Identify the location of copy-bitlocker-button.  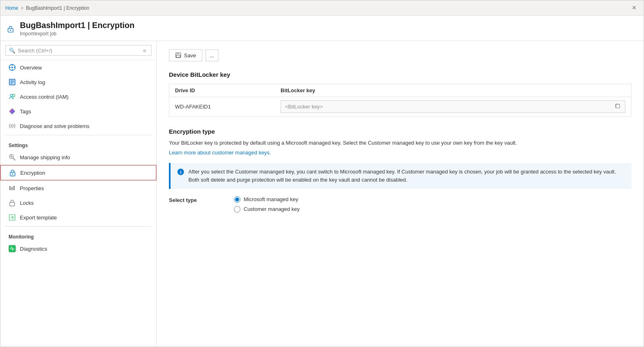
(618, 106).